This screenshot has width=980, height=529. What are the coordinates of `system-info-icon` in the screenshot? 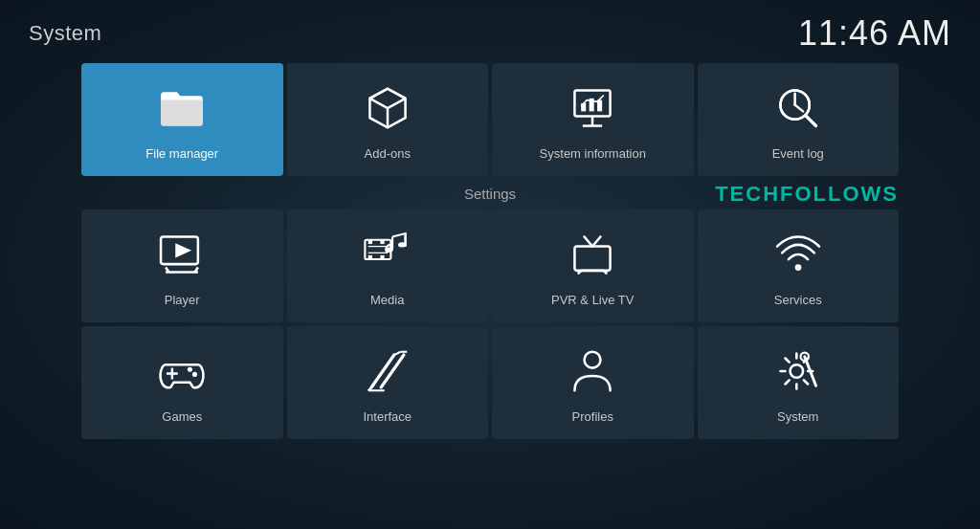 It's located at (592, 108).